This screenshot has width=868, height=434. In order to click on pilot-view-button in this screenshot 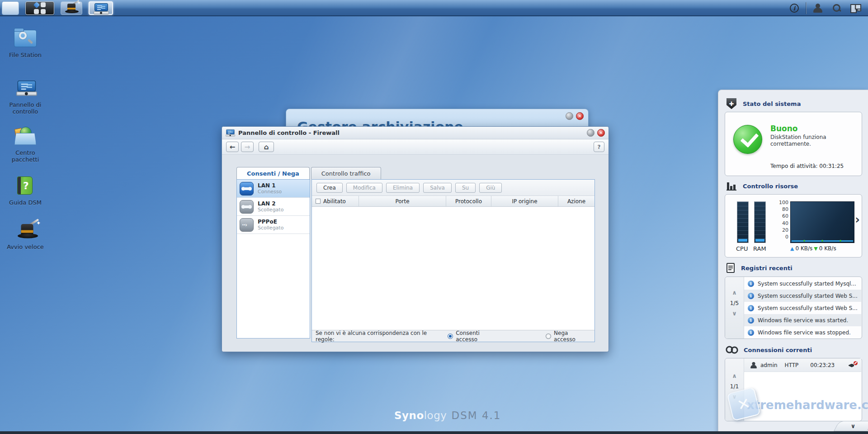, I will do `click(856, 8)`.